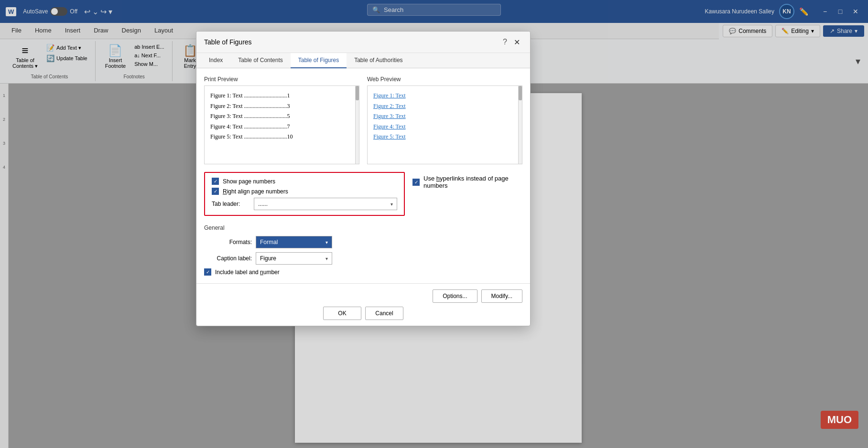 This screenshot has width=868, height=448. Describe the element at coordinates (520, 125) in the screenshot. I see `web-scrollbar` at that location.